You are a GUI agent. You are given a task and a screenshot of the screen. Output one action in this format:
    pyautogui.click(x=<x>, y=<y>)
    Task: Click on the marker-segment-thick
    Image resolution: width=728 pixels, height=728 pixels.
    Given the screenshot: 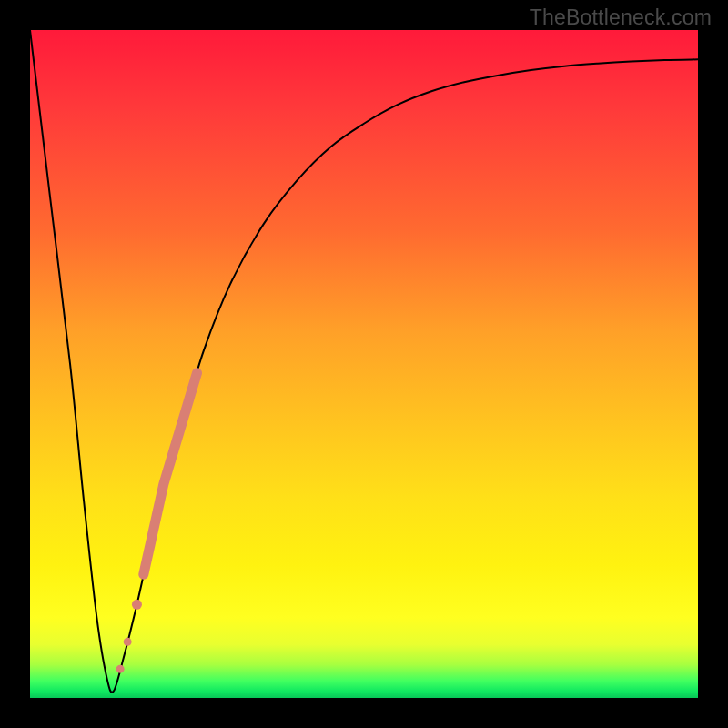 What is the action you would take?
    pyautogui.click(x=171, y=473)
    